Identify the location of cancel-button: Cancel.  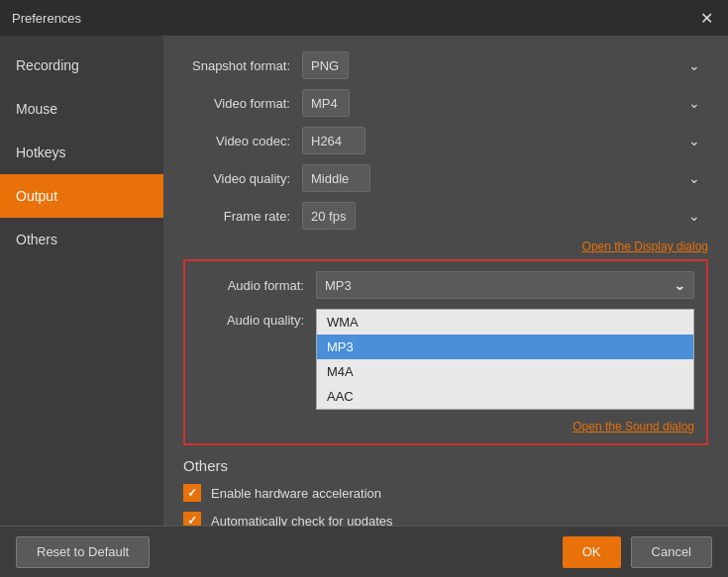
(672, 552).